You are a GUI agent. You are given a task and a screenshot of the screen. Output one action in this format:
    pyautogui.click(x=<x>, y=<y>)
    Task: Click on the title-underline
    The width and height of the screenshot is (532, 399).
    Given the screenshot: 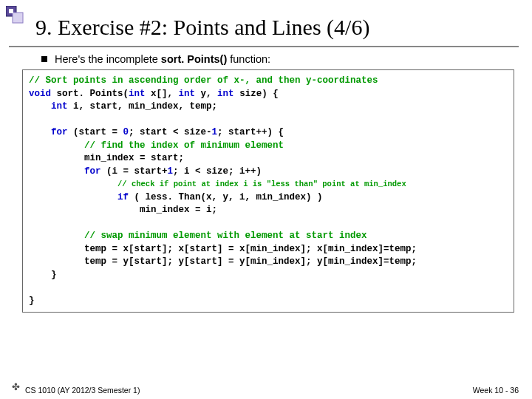 What is the action you would take?
    pyautogui.click(x=264, y=47)
    